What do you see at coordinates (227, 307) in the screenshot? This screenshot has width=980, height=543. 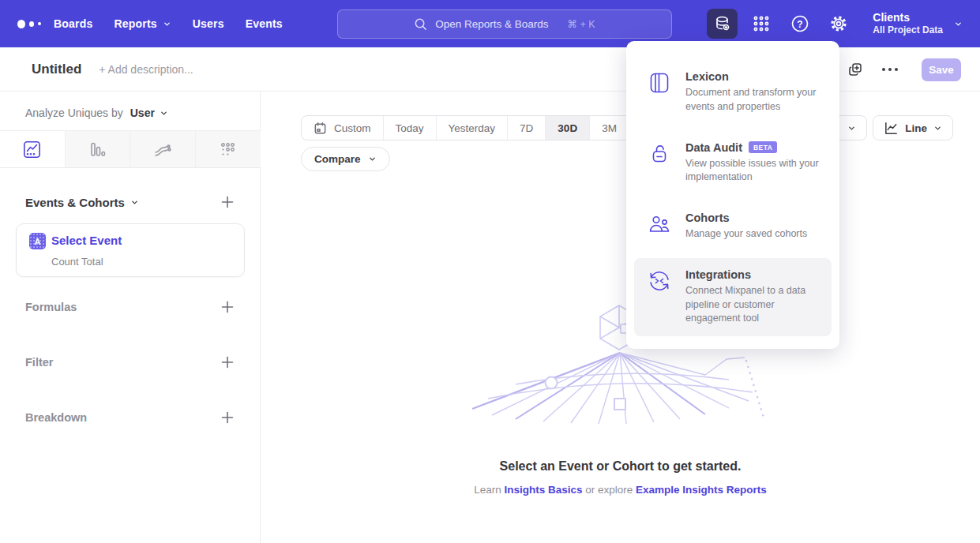 I see `add-formula-button` at bounding box center [227, 307].